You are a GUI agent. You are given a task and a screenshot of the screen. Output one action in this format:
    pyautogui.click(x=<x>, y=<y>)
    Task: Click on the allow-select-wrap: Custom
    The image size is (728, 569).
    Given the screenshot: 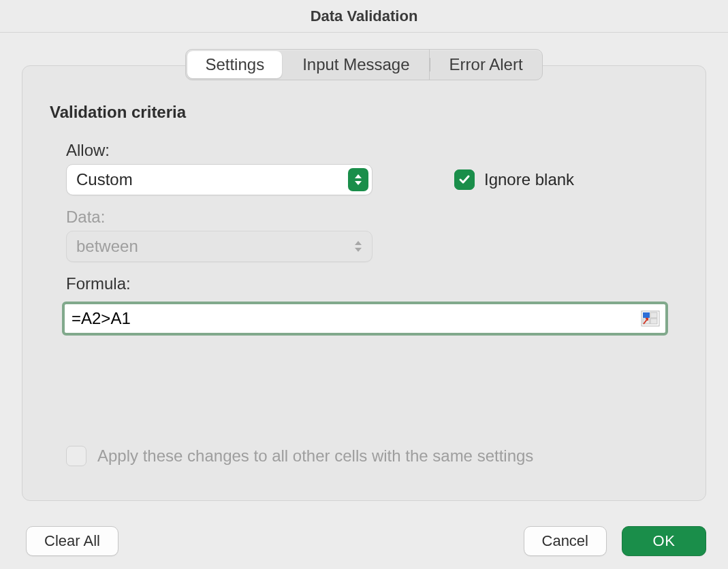 What is the action you would take?
    pyautogui.click(x=219, y=180)
    